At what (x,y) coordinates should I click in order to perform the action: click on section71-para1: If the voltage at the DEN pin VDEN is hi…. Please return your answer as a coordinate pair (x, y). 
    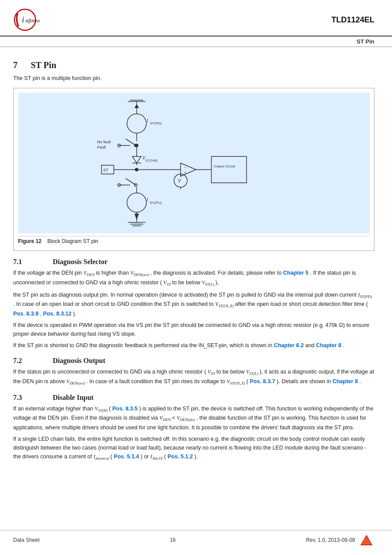
    Looking at the image, I should click on (194, 278).